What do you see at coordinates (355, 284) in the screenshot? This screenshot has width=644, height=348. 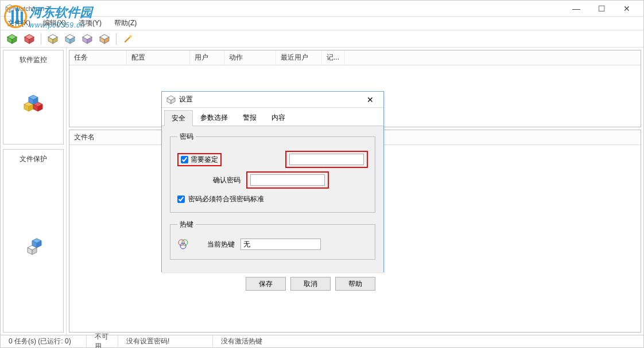 I see `help-button: 帮助` at bounding box center [355, 284].